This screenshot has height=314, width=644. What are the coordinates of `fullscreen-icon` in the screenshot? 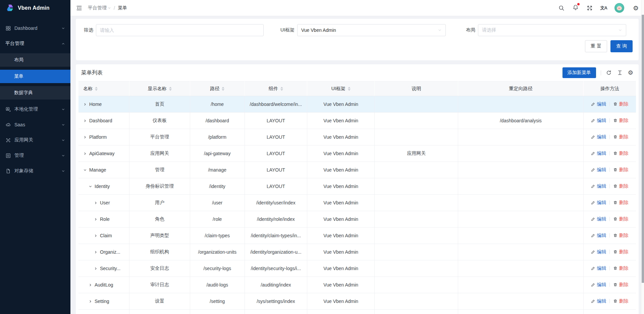 It's located at (590, 8).